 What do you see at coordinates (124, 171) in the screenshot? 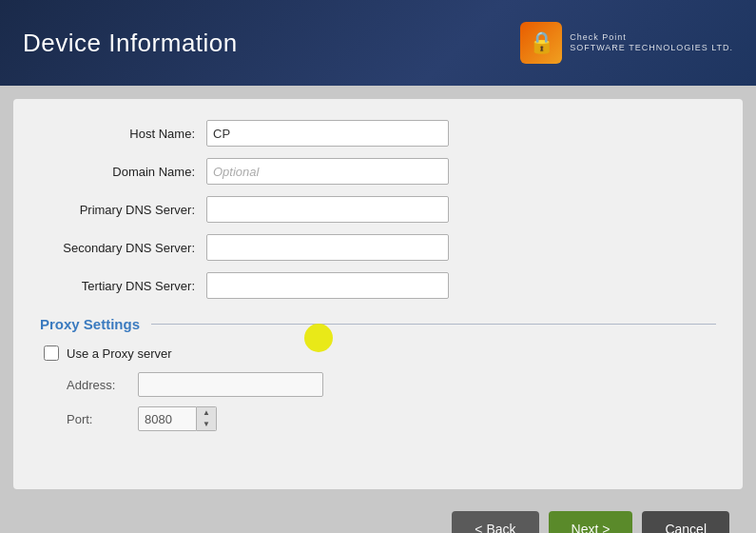
I see `domain-name-label: Domain Name:` at bounding box center [124, 171].